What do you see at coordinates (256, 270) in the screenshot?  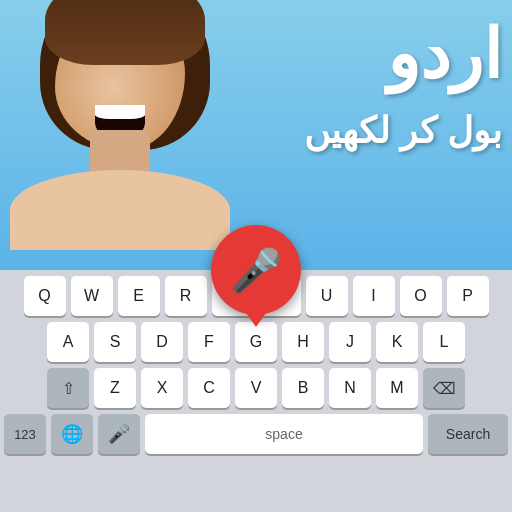 I see `mic-button-large: 🎤` at bounding box center [256, 270].